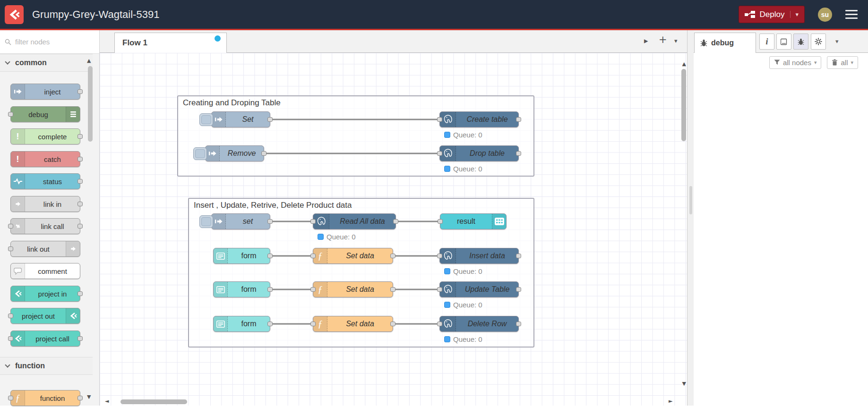  I want to click on palette-node-status: status, so click(45, 181).